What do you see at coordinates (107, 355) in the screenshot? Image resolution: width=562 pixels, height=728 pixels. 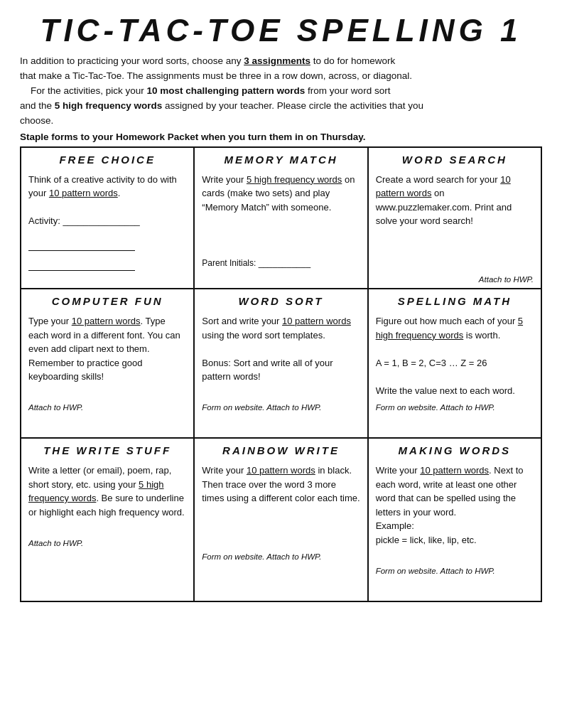 I see `cell-body-computer-fun: Type your 10 pattern words. Type each wo…` at bounding box center [107, 355].